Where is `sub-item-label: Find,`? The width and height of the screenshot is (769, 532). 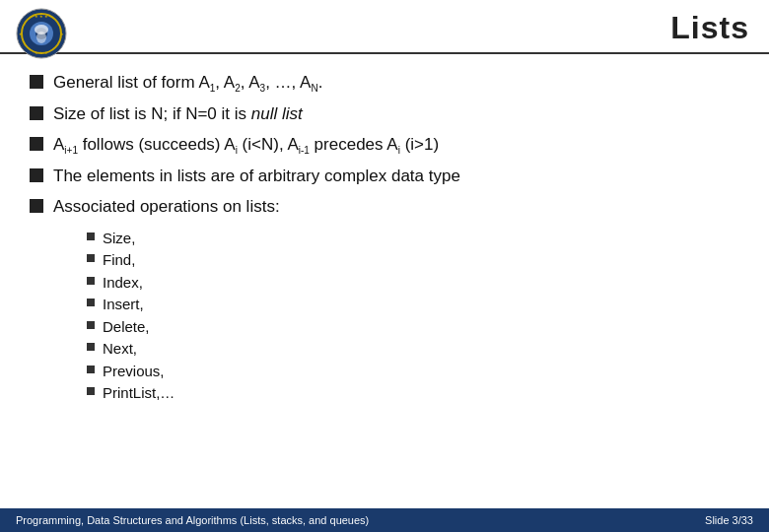
sub-item-label: Find, is located at coordinates (118, 260).